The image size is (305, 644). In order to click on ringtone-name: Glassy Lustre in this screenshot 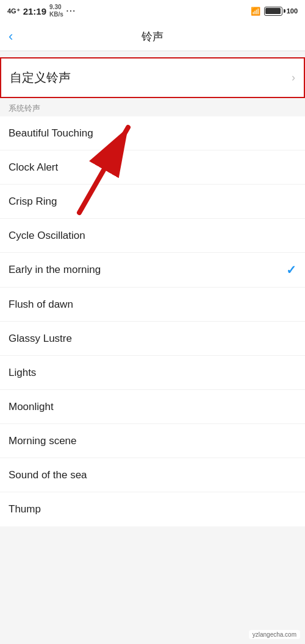, I will do `click(40, 339)`.